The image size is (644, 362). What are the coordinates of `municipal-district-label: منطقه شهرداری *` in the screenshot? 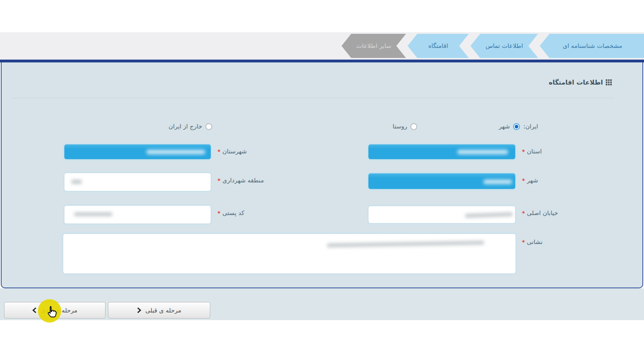 It's located at (241, 180).